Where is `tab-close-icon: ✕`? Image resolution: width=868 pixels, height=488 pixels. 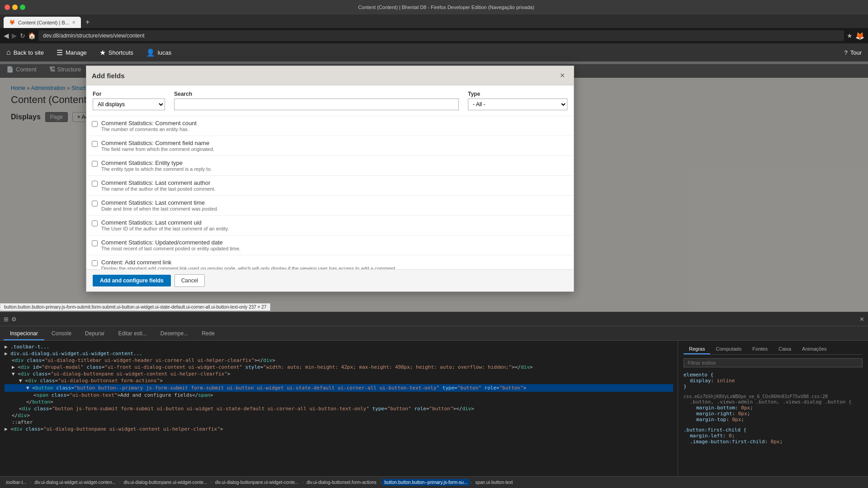 tab-close-icon: ✕ is located at coordinates (74, 23).